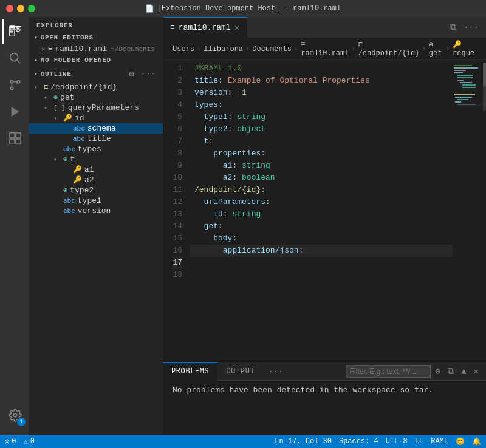  What do you see at coordinates (96, 170) in the screenshot?
I see `outline-a1: ▾ 🔑 a1` at bounding box center [96, 170].